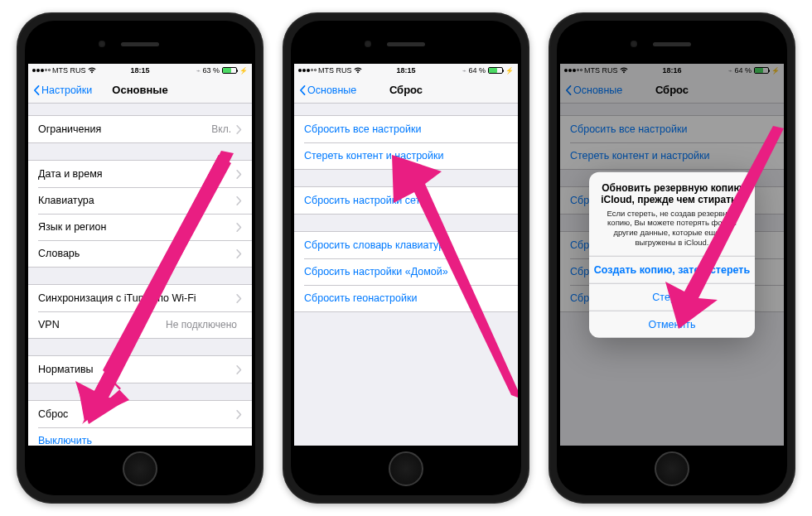 This screenshot has width=812, height=516. I want to click on settings-row: Сбросить настройки «Домой», so click(406, 272).